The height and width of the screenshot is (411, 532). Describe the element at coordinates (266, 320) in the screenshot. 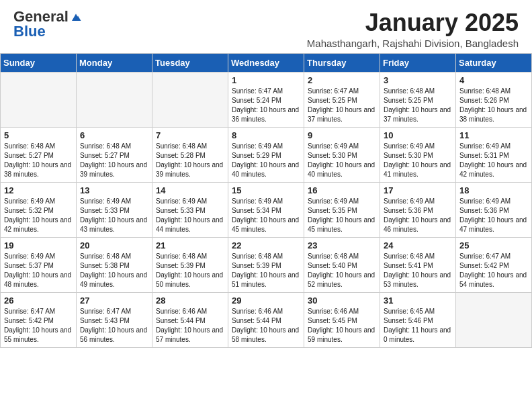

I see `week-row-5: 26Sunrise: 6:47 AMSunset: 5:42 PMDayligh…` at that location.